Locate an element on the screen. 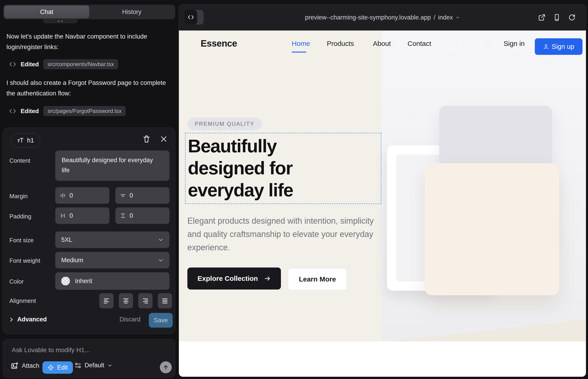 This screenshot has width=588, height=379. advanced-toggle: Advanced is located at coordinates (28, 319).